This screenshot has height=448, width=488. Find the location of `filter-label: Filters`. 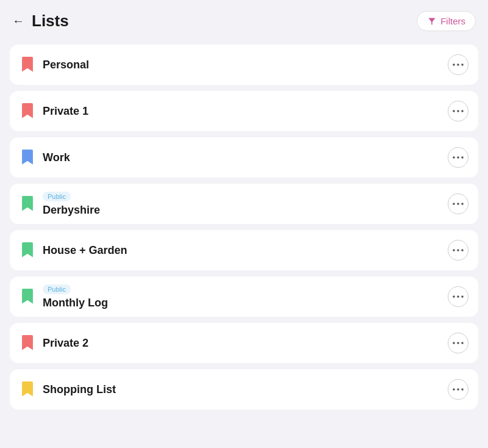

filter-label: Filters is located at coordinates (453, 21).